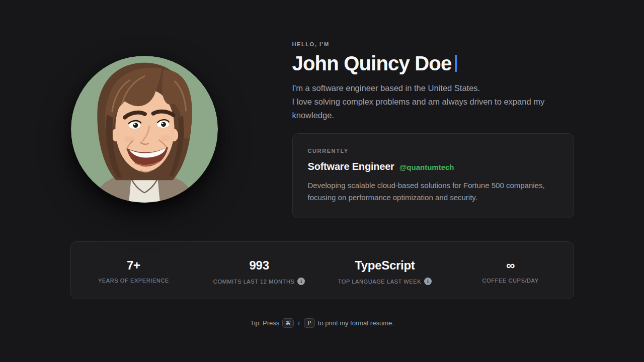  What do you see at coordinates (511, 279) in the screenshot?
I see `stat-coffee: ∞ COFFEE CUPS/DAY` at bounding box center [511, 279].